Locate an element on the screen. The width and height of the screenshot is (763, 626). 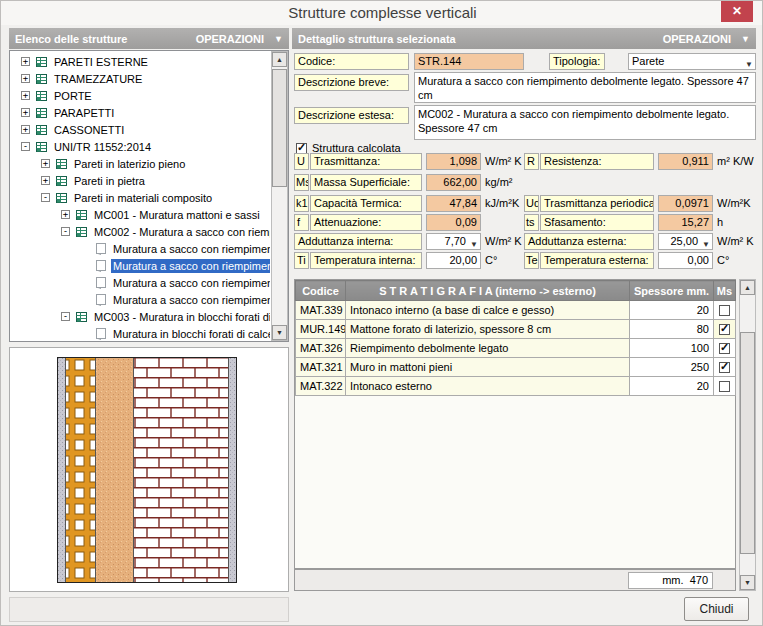
layer-description: Intonaco esterno is located at coordinates (488, 386).